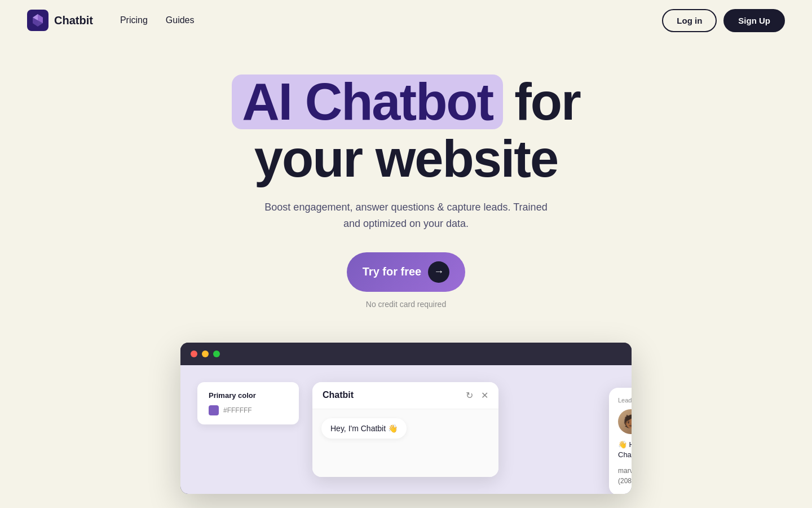 This screenshot has width=812, height=508. What do you see at coordinates (194, 354) in the screenshot?
I see `browser-dot-red` at bounding box center [194, 354].